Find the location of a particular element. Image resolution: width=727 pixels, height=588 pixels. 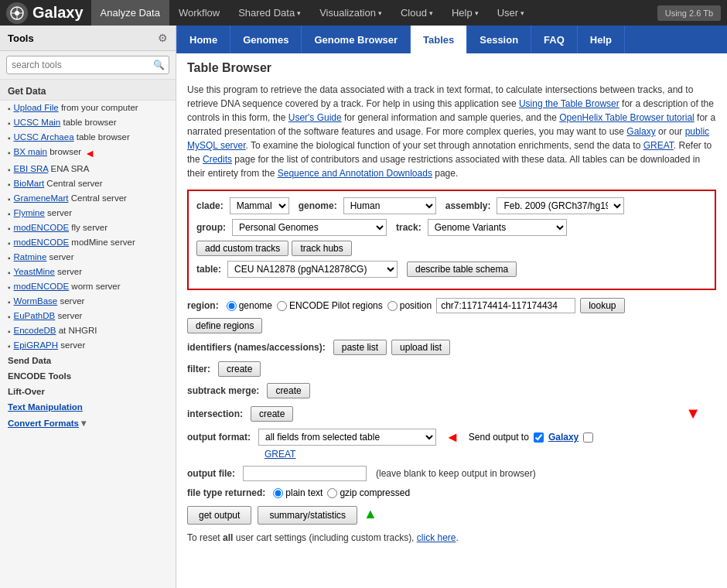

plain-text-radio is located at coordinates (278, 494).